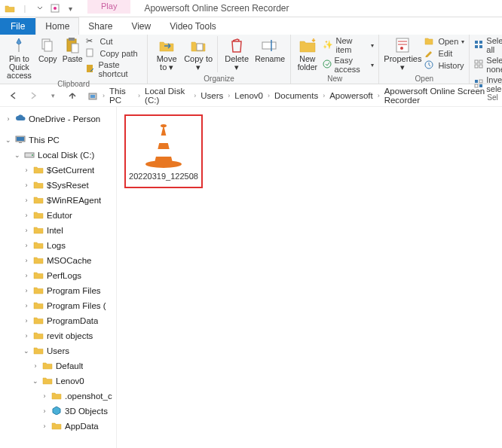 Image resolution: width=502 pixels, height=448 pixels. I want to click on crumb-0: This PC, so click(121, 96).